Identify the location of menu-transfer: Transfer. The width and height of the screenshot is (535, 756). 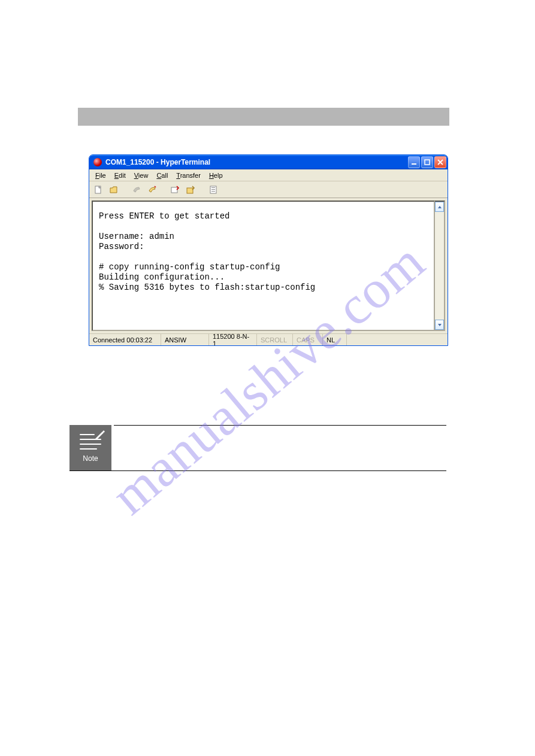
(188, 175).